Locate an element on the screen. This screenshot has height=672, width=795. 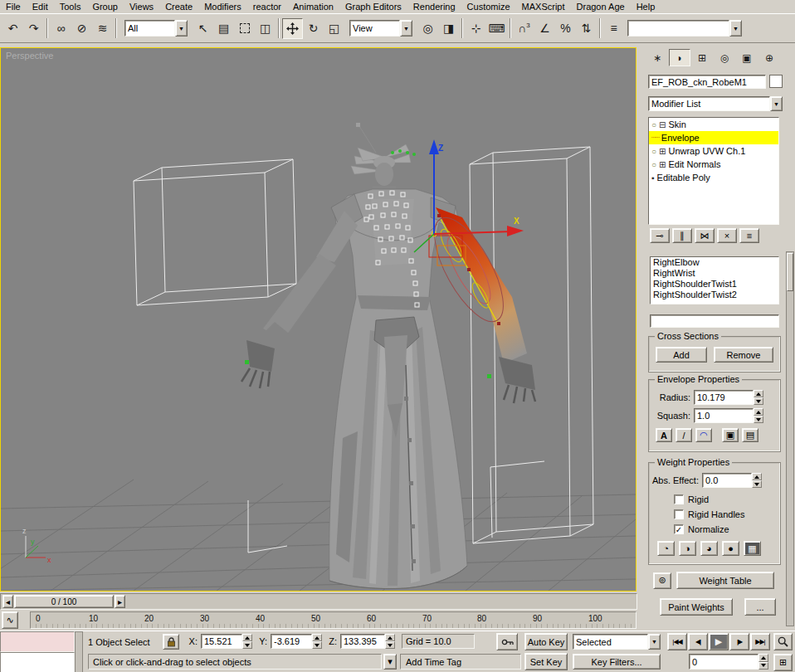
expand-icon: ⊞ is located at coordinates (662, 151).